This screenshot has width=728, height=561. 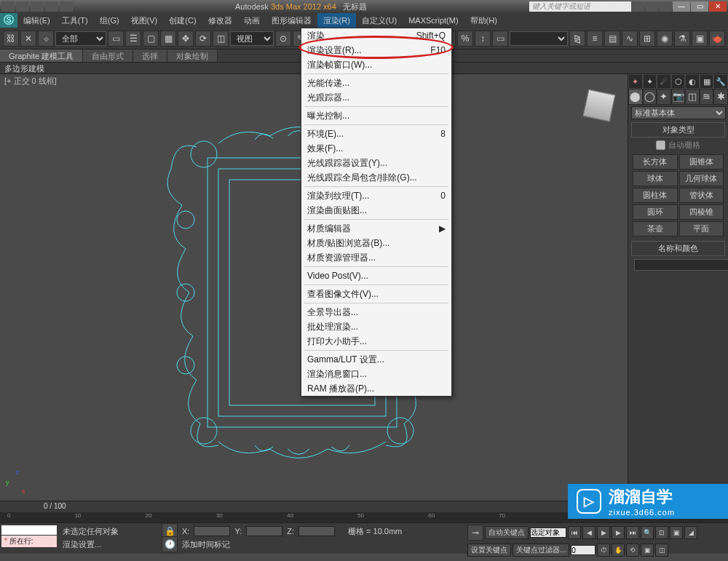 What do you see at coordinates (721, 97) in the screenshot?
I see `systems-icon: ✱` at bounding box center [721, 97].